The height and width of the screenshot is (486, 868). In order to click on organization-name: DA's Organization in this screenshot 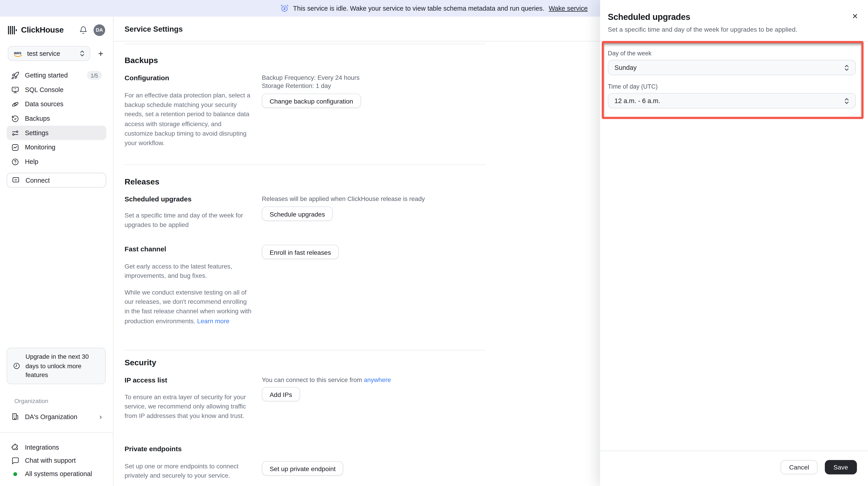, I will do `click(51, 417)`.